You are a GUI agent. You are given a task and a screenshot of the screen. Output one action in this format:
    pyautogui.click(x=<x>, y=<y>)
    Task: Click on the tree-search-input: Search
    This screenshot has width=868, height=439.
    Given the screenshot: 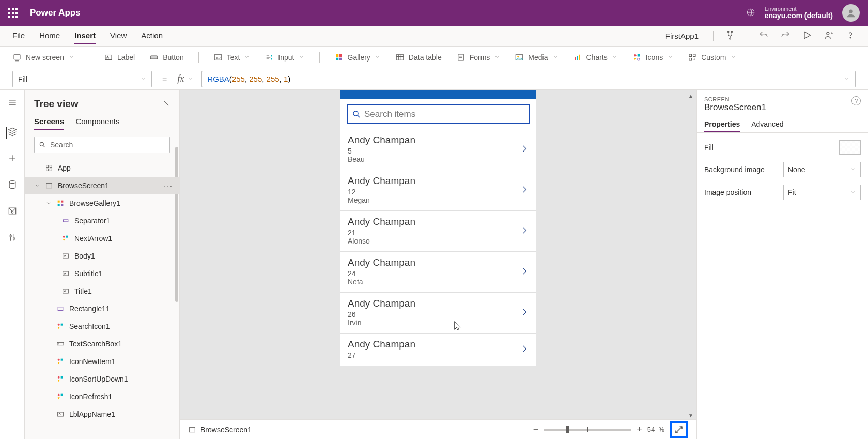 What is the action you would take?
    pyautogui.click(x=102, y=145)
    